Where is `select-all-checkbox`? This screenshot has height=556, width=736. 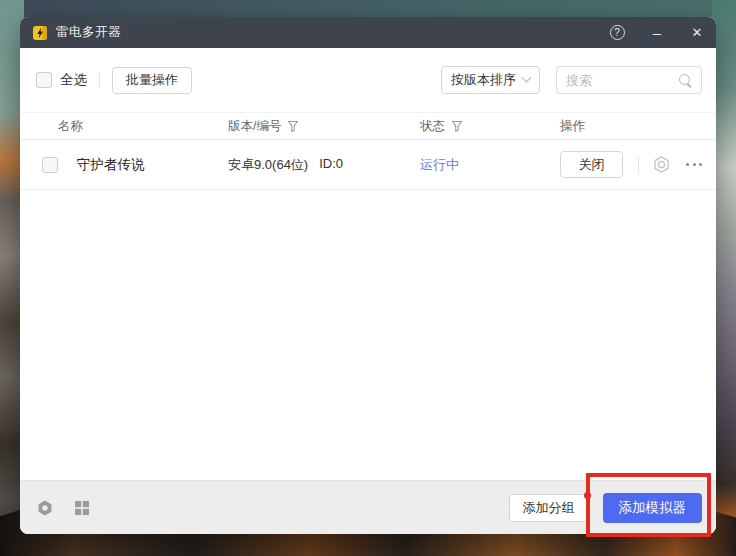
select-all-checkbox is located at coordinates (44, 80).